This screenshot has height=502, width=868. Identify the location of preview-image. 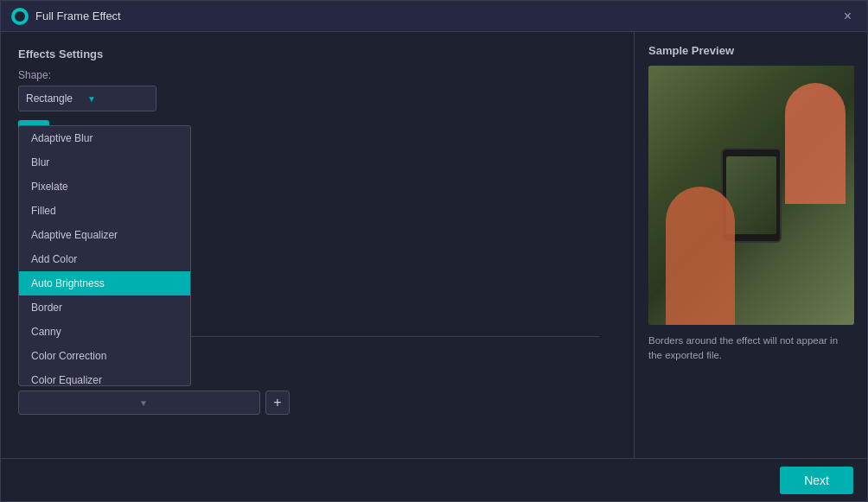
(751, 195).